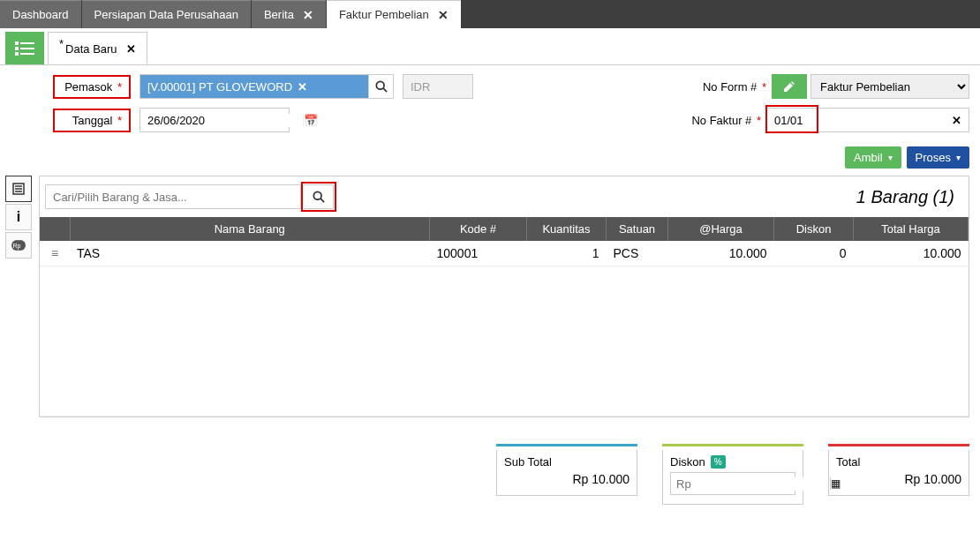 This screenshot has height=540, width=980. I want to click on table-row: ≡ TAS 100001 1 PCS 10.000 0 10.000, so click(504, 254).